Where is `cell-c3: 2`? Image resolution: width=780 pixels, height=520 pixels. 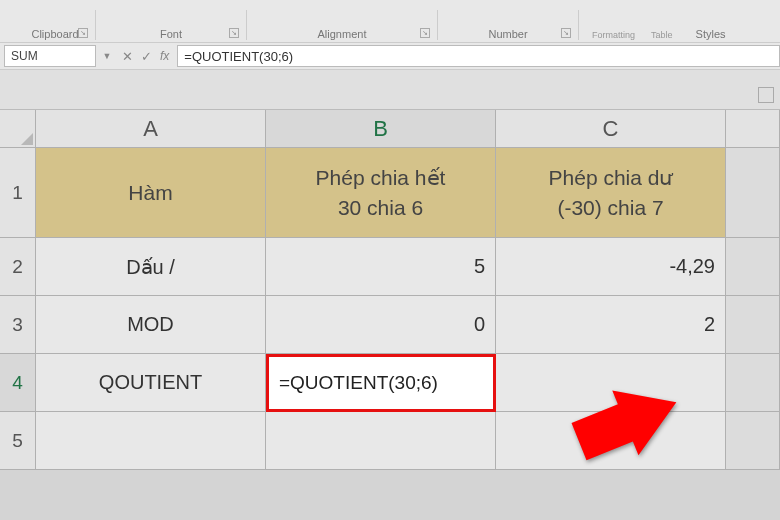
cell-c3: 2 is located at coordinates (611, 325).